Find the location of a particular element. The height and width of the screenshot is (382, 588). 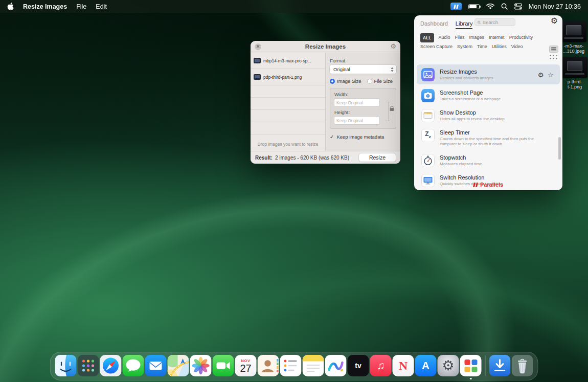

category-screen-capture: Screen Capture is located at coordinates (437, 47).